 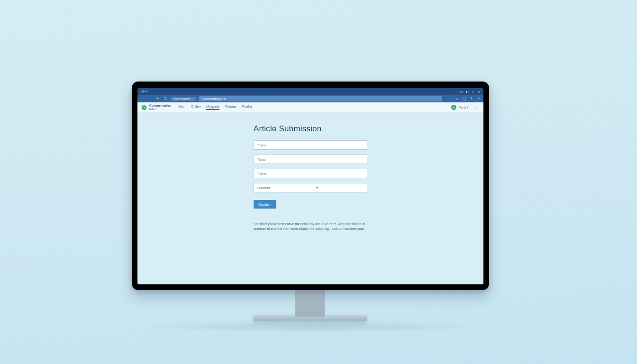 I want to click on title-input: Tophe, so click(x=310, y=145).